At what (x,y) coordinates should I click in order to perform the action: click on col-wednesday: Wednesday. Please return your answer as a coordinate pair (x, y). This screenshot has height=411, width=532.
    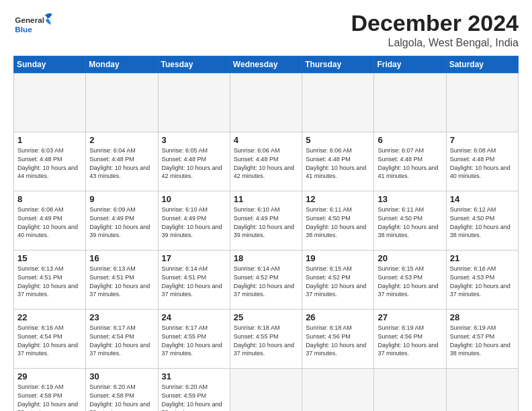
    Looking at the image, I should click on (266, 64).